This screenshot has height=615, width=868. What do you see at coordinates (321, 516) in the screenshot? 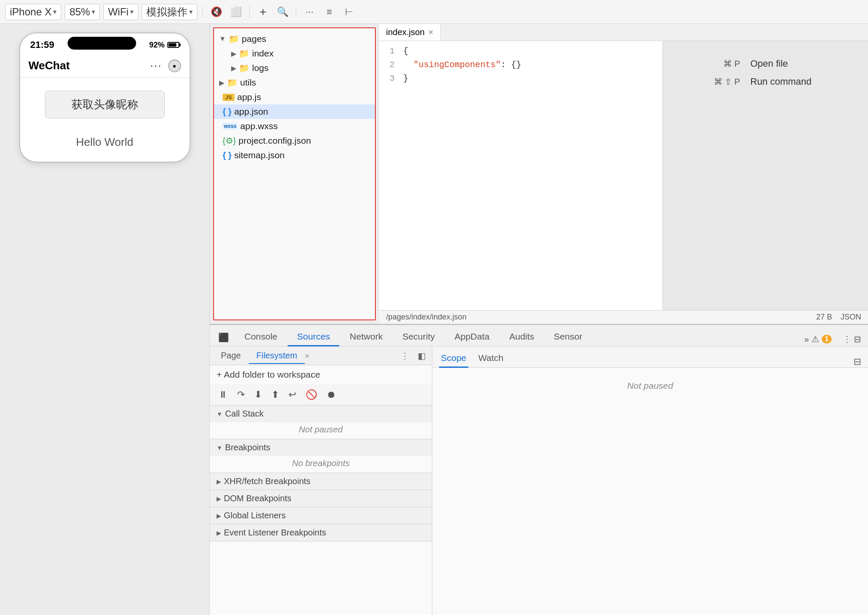
I see `global-listeners-header: ▶ Global Listeners` at bounding box center [321, 516].